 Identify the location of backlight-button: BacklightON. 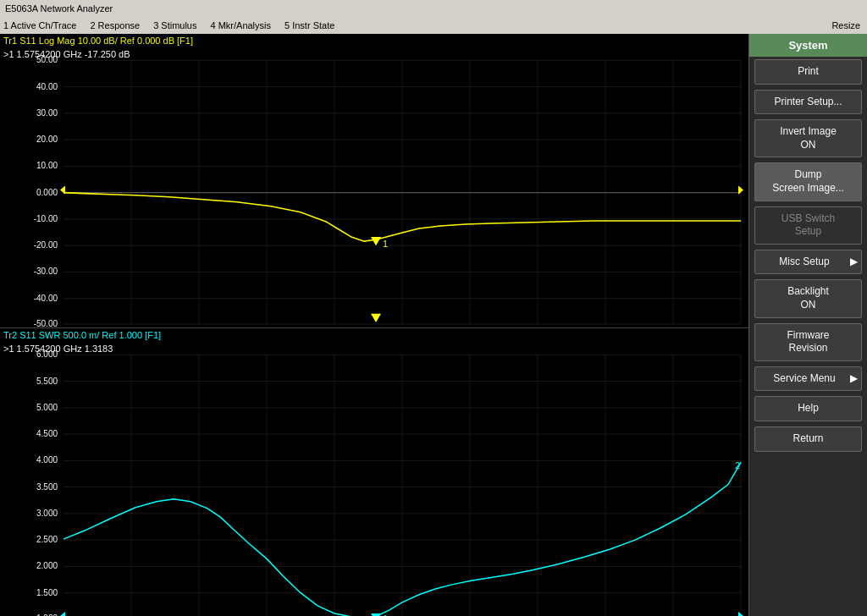
(808, 298).